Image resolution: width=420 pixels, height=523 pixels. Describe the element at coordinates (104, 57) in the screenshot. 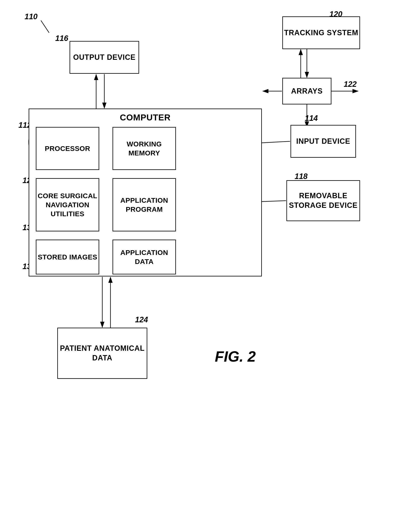

I see `output-device-label: OUTPUT DEVICE` at that location.